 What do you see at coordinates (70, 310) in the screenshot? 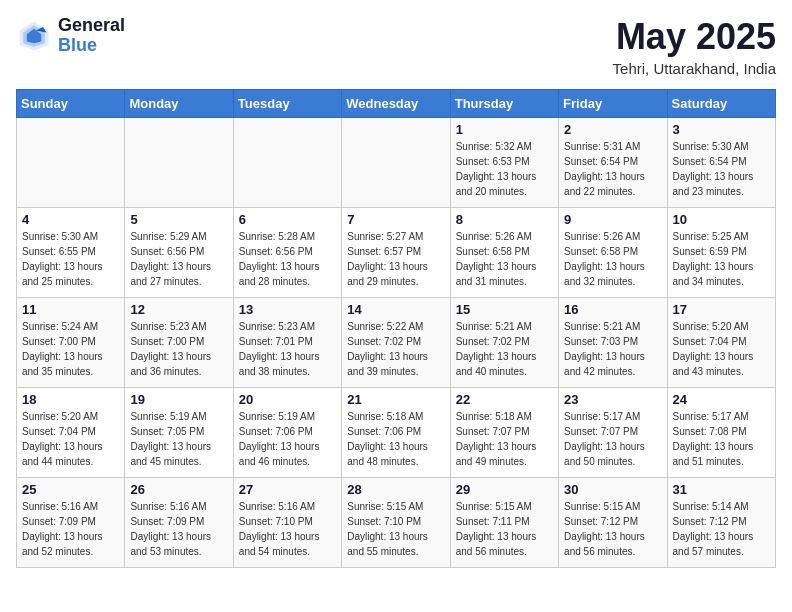
I see `day-number: 11` at bounding box center [70, 310].